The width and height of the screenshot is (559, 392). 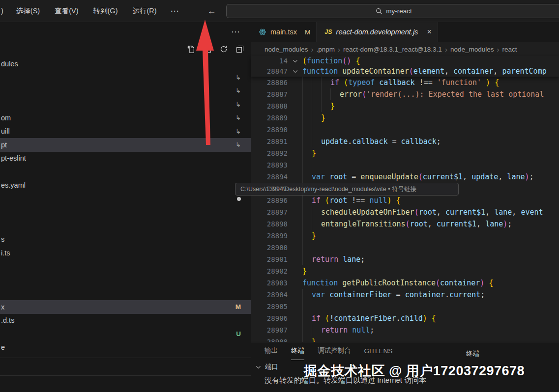 What do you see at coordinates (405, 236) in the screenshot?
I see `code-line: 28899}` at bounding box center [405, 236].